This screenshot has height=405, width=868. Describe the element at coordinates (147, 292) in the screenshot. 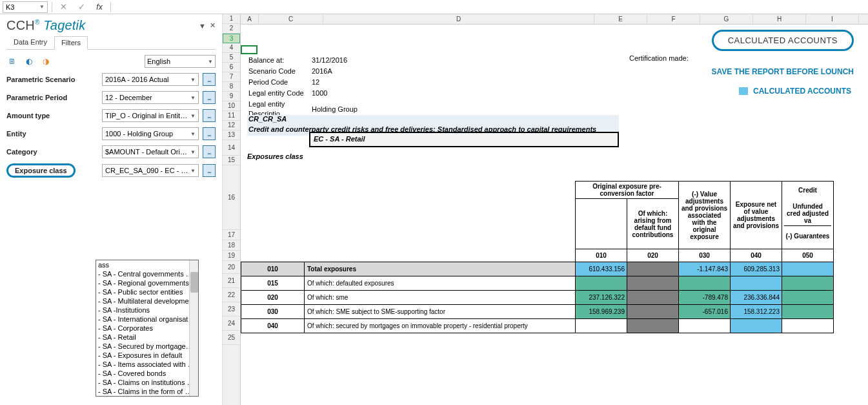

I see `dropdown-option: - SA - Public sector entities` at that location.